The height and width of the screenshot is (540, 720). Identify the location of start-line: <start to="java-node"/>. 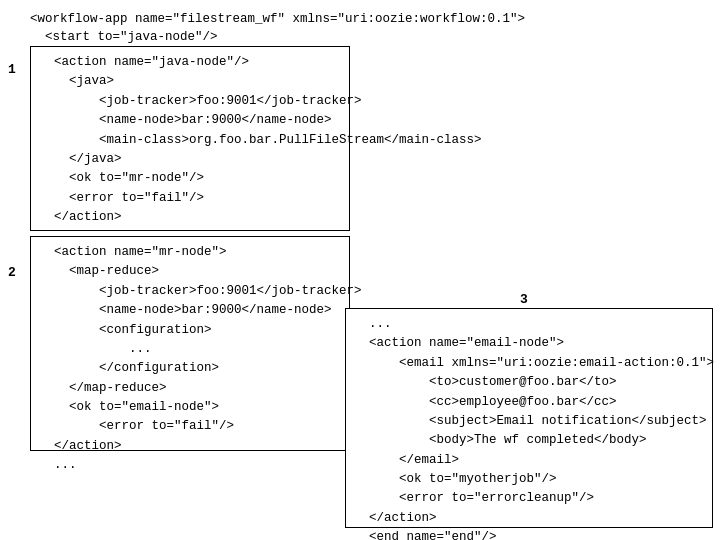
(124, 38).